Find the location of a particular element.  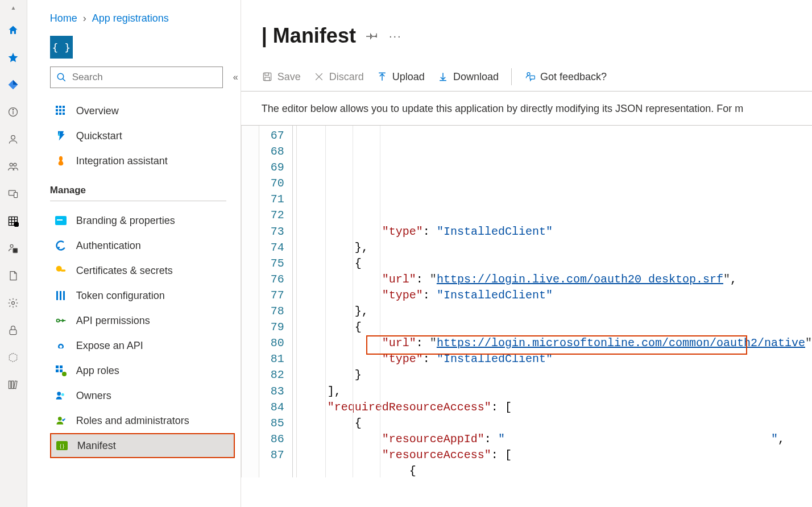

save-icon is located at coordinates (267, 77).